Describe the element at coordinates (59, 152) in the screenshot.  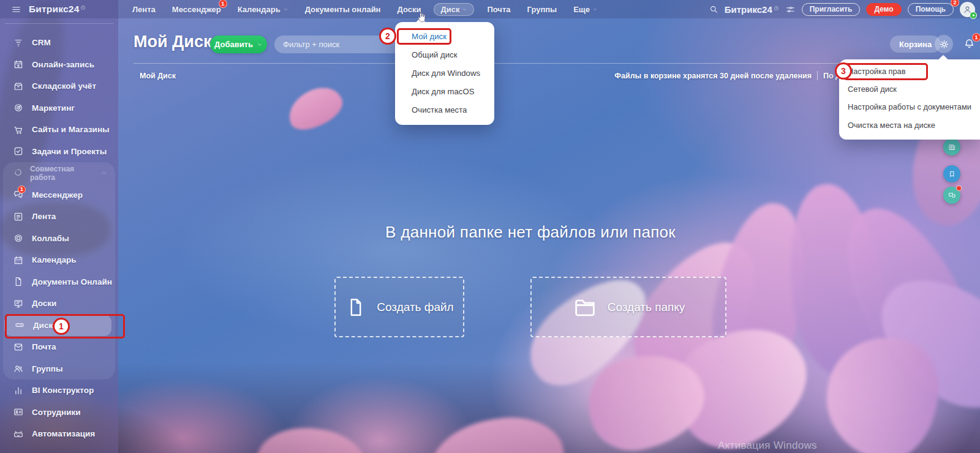
I see `sidebar-item: Задачи и Проекты` at that location.